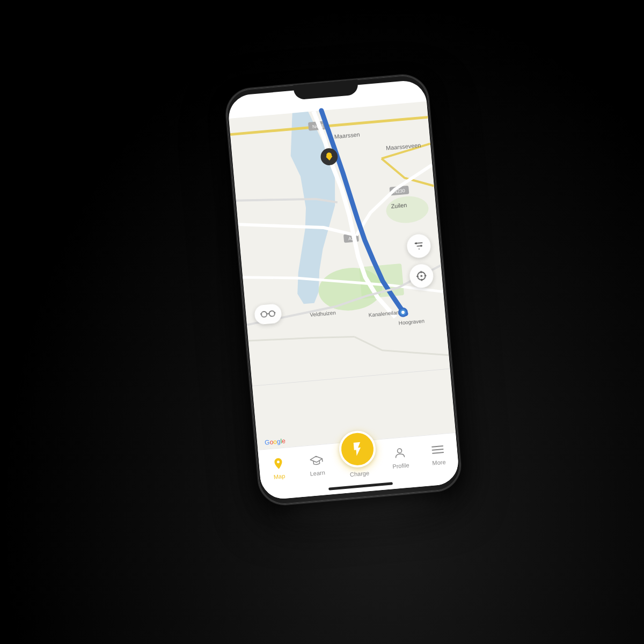  I want to click on tab-map-label: Map, so click(279, 477).